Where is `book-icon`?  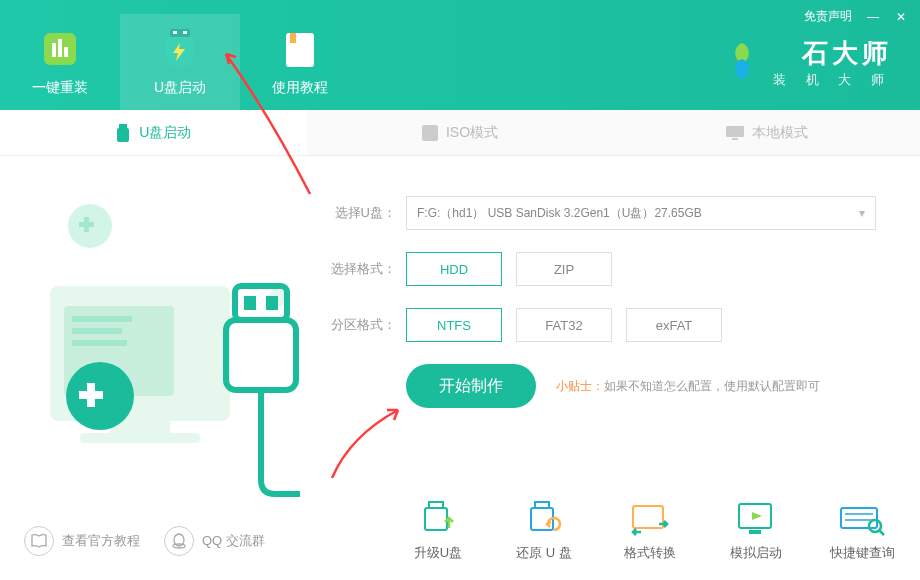 book-icon is located at coordinates (39, 541).